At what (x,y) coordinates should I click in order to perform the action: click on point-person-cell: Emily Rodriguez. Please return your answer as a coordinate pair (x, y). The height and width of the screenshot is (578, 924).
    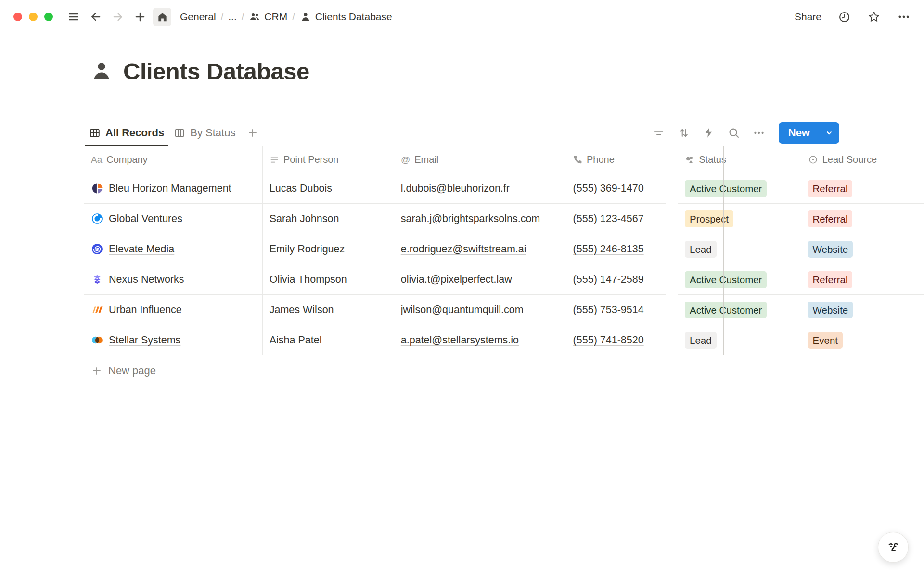
    Looking at the image, I should click on (328, 250).